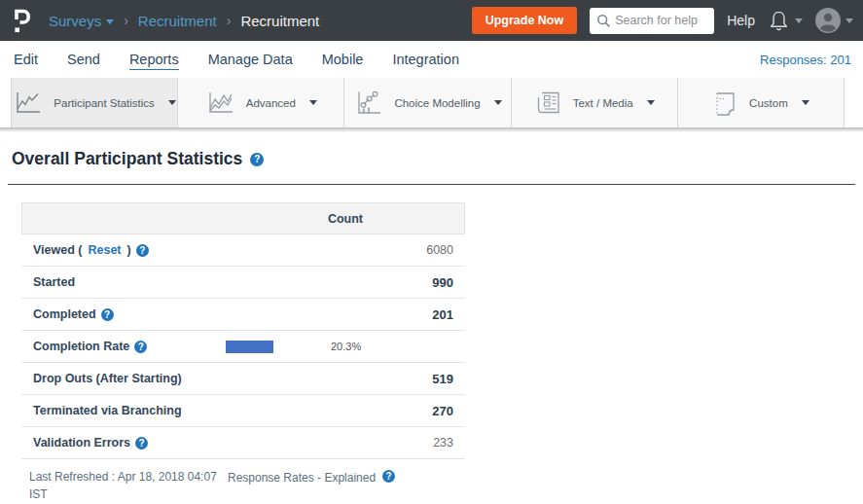 The height and width of the screenshot is (504, 863). I want to click on newspaper-icon, so click(548, 103).